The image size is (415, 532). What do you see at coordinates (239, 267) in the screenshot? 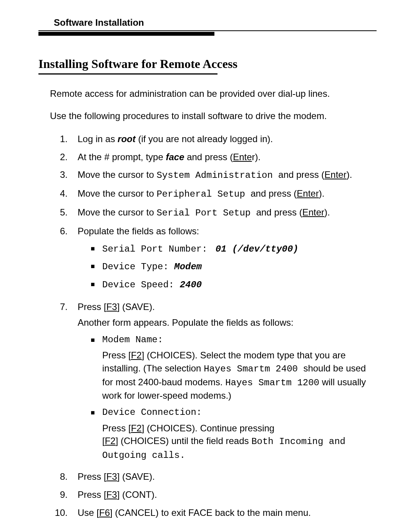
I see `bullet-body: Device Type: Modem` at bounding box center [239, 267].